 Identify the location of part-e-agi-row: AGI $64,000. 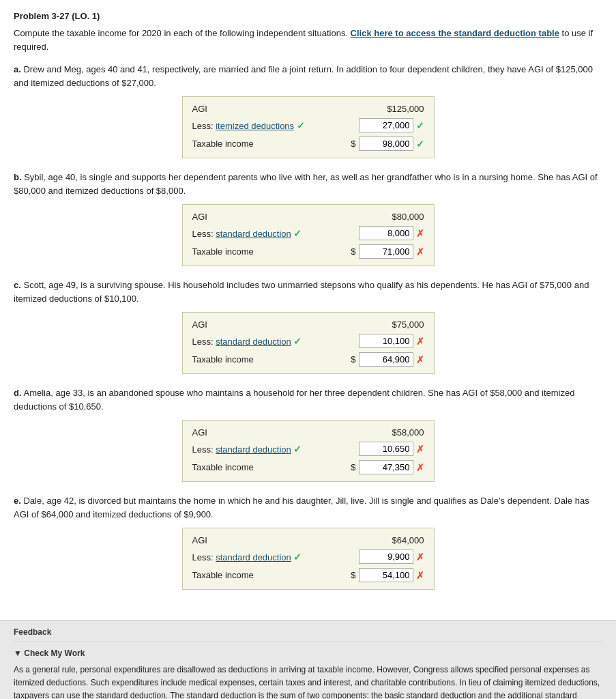
(308, 541).